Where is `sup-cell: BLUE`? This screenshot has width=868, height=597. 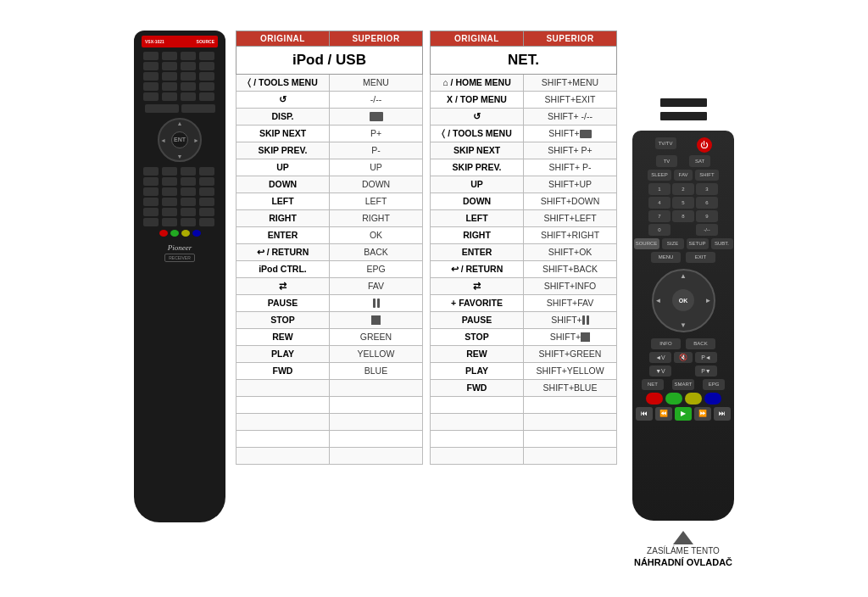
sup-cell: BLUE is located at coordinates (376, 371).